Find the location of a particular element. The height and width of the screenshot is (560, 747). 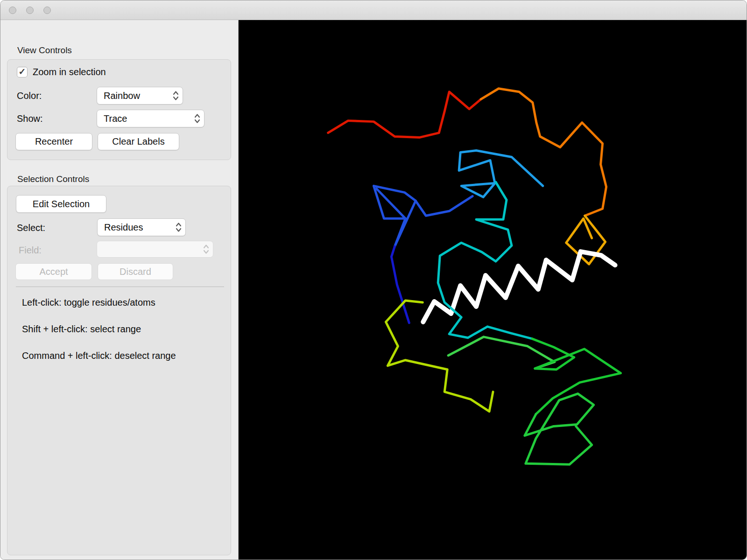

field-dropdown is located at coordinates (155, 249).